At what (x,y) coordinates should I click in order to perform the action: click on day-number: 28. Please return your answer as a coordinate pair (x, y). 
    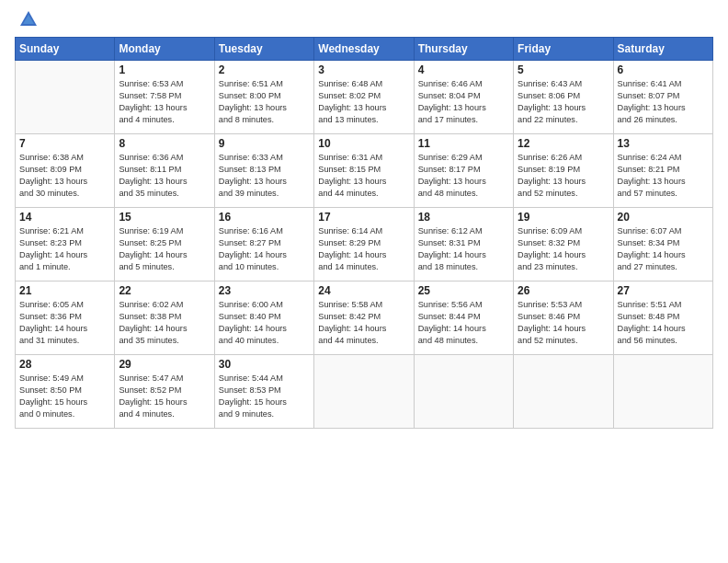
    Looking at the image, I should click on (64, 364).